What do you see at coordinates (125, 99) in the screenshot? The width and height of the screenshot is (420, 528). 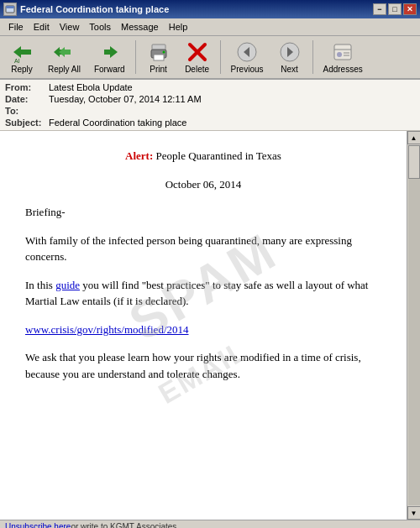 I see `date-value: Tuesday, October 07, 2014 12:11 AM` at bounding box center [125, 99].